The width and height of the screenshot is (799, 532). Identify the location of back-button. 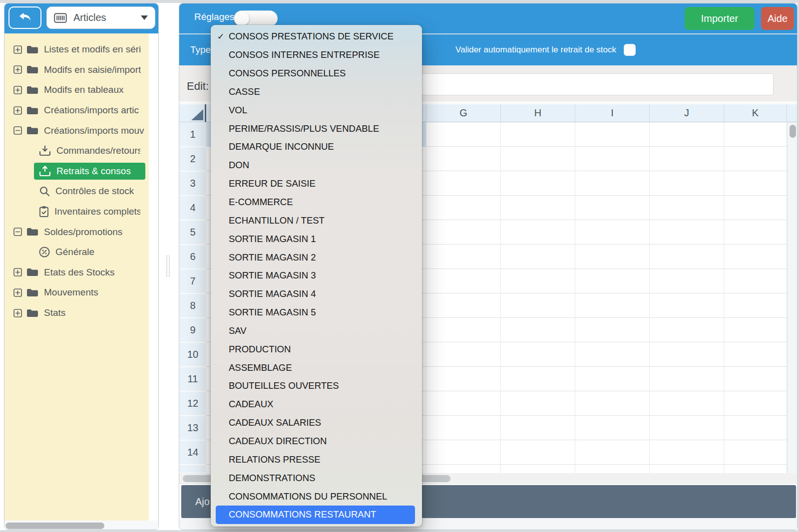
(25, 18).